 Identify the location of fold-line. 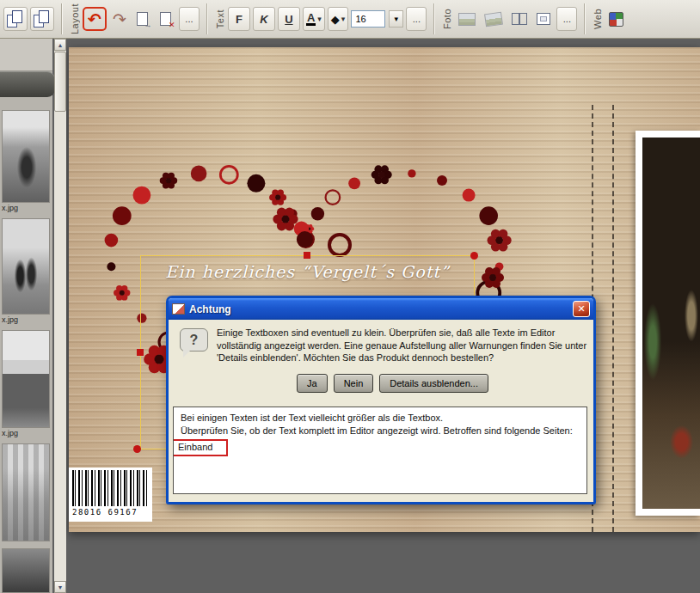
(613, 318).